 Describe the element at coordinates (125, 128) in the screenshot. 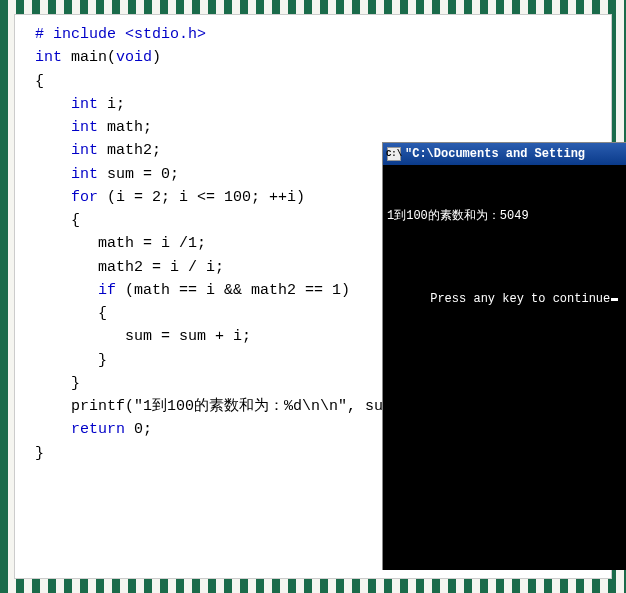

I see `decl-math: math;` at that location.